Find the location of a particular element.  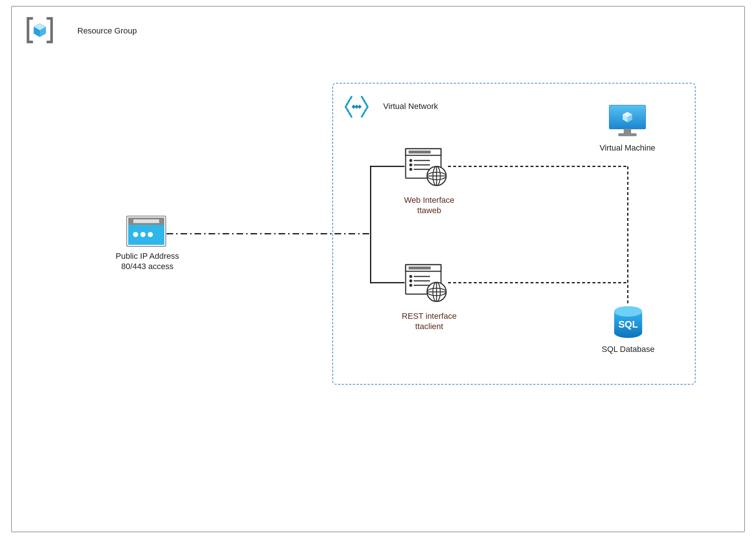

virtual-network-label: Virtual Network is located at coordinates (410, 107).